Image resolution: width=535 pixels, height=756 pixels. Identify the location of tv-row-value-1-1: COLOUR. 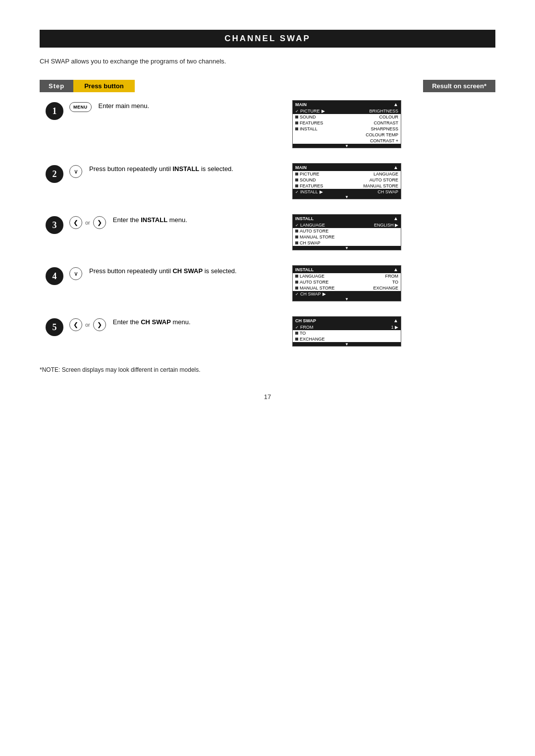
(388, 117).